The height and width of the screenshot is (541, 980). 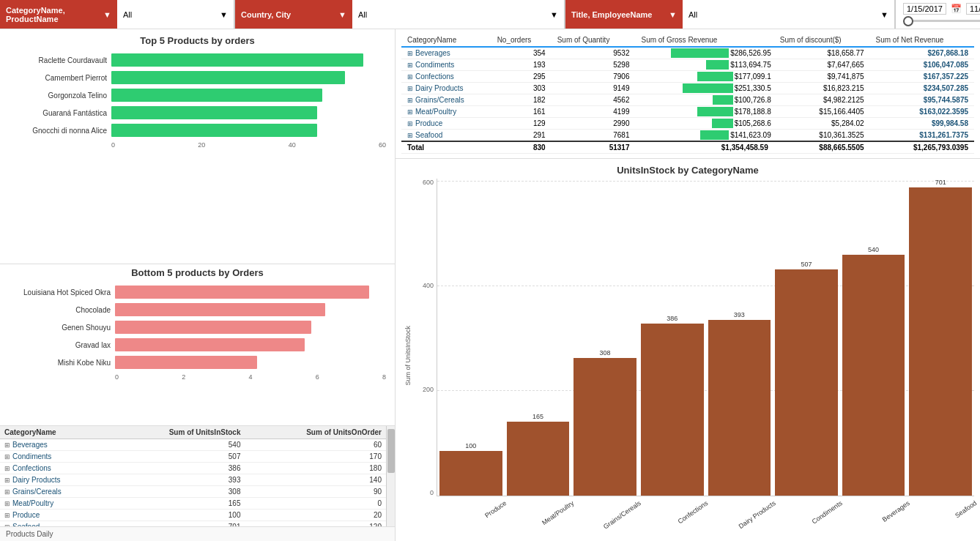 What do you see at coordinates (873, 250) in the screenshot?
I see `bar-value-label: 540` at bounding box center [873, 250].